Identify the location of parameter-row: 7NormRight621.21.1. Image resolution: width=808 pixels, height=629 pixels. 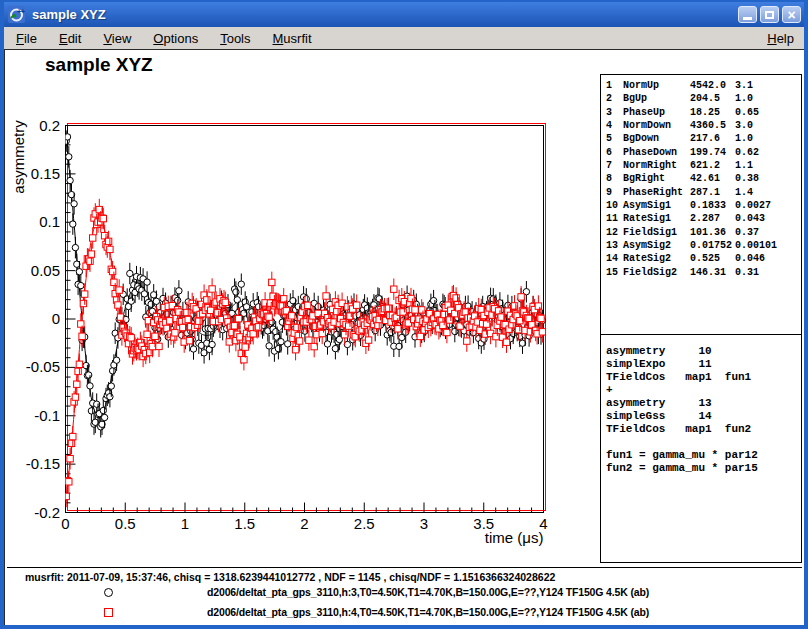
(704, 166).